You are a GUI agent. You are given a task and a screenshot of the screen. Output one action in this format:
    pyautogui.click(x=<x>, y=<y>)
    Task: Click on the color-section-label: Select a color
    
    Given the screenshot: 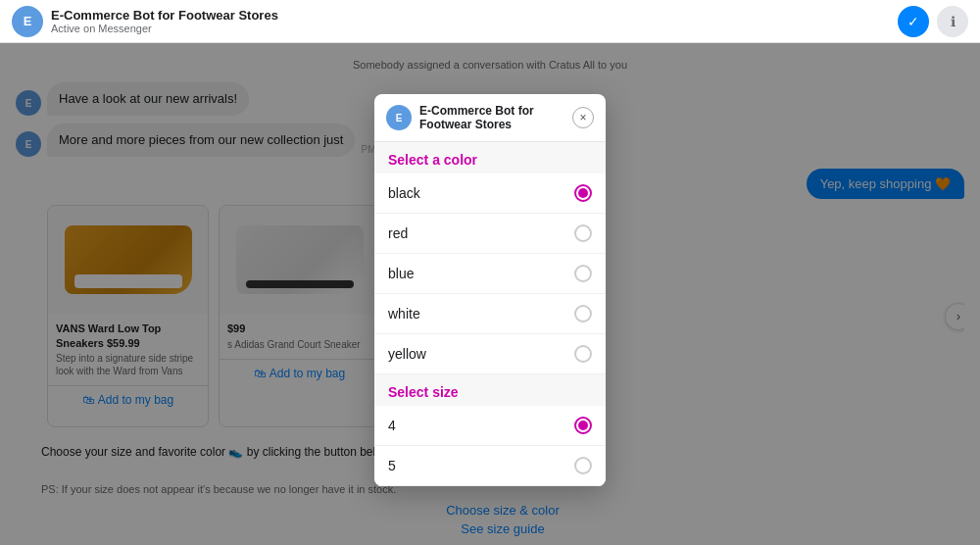 What is the action you would take?
    pyautogui.click(x=490, y=158)
    